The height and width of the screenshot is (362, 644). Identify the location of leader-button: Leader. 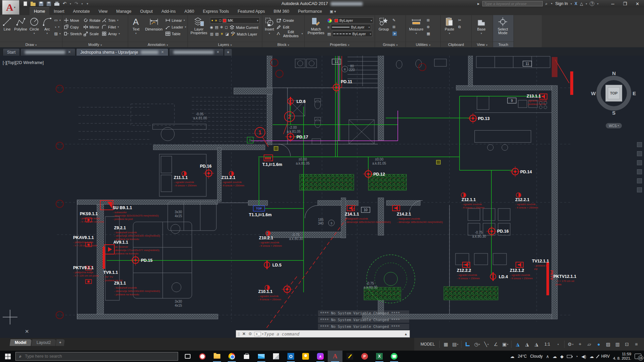
(174, 27).